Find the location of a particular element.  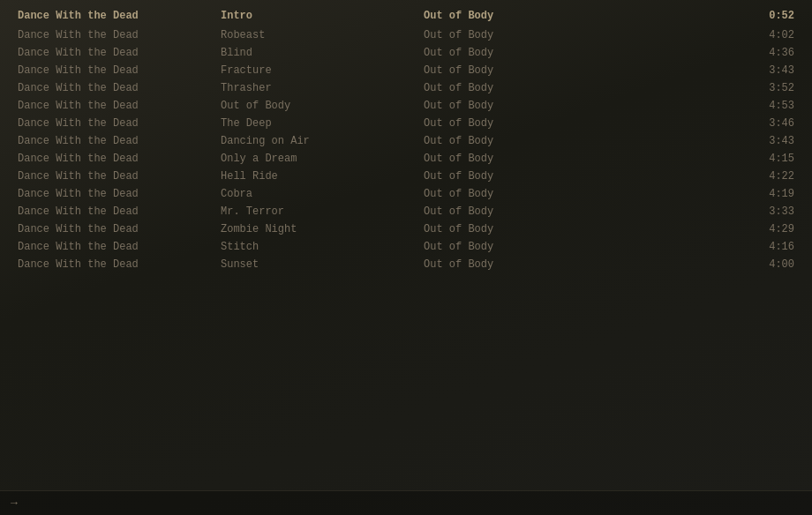

track-row: Dance With the Dead Out of Body Out of B… is located at coordinates (406, 106).